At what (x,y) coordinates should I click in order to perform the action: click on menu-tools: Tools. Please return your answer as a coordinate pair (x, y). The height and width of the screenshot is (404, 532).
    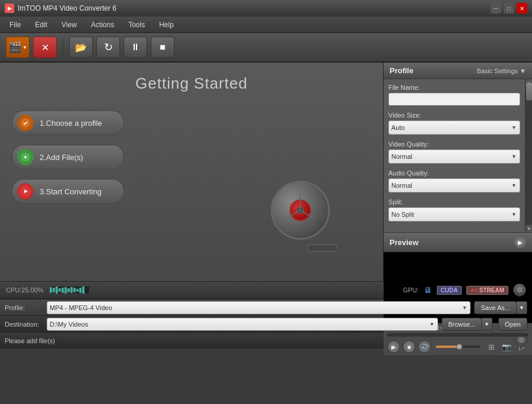
    Looking at the image, I should click on (137, 25).